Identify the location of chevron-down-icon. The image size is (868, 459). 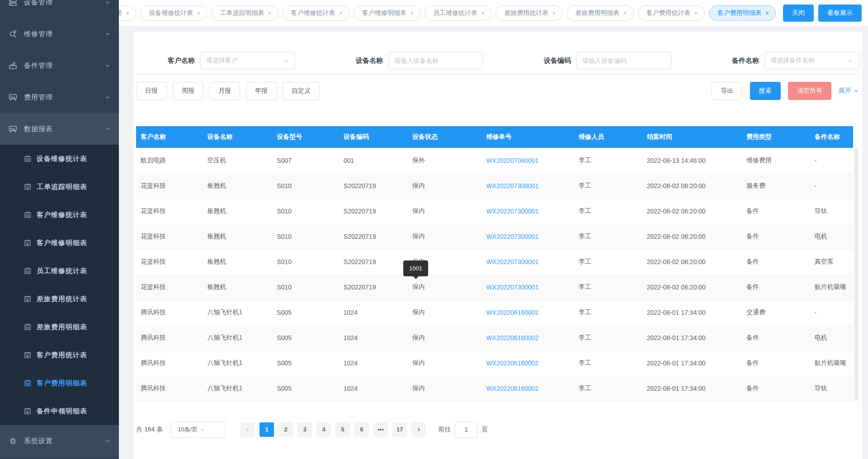
(286, 61).